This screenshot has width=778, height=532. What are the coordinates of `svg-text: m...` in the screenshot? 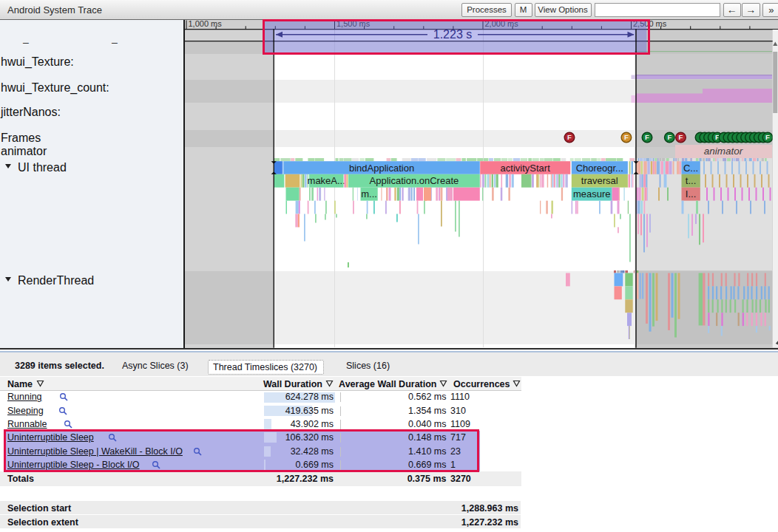 It's located at (369, 194).